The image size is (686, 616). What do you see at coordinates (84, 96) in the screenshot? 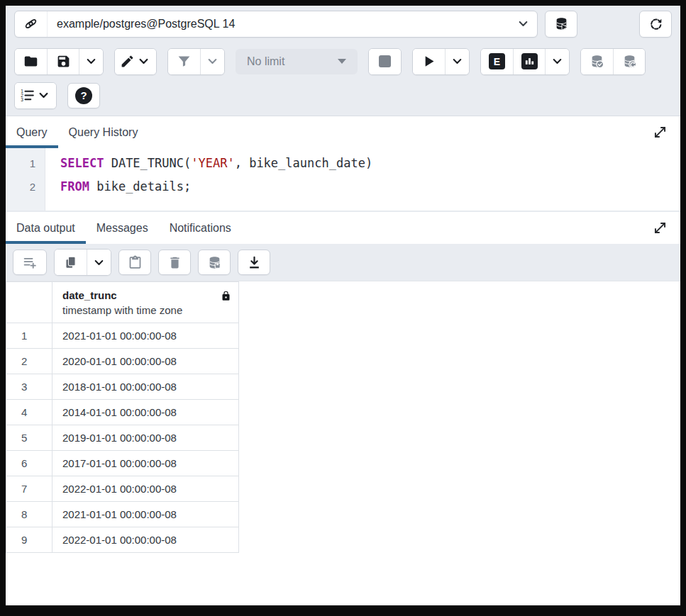
I see `help-button: ?` at bounding box center [84, 96].